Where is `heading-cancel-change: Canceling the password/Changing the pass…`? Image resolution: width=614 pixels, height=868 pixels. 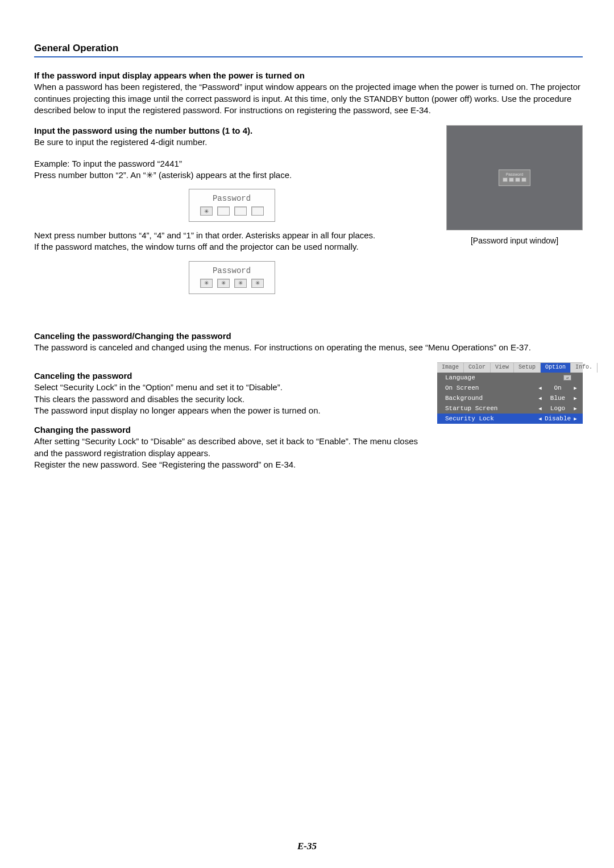
heading-cancel-change: Canceling the password/Changing the pass… is located at coordinates (308, 336).